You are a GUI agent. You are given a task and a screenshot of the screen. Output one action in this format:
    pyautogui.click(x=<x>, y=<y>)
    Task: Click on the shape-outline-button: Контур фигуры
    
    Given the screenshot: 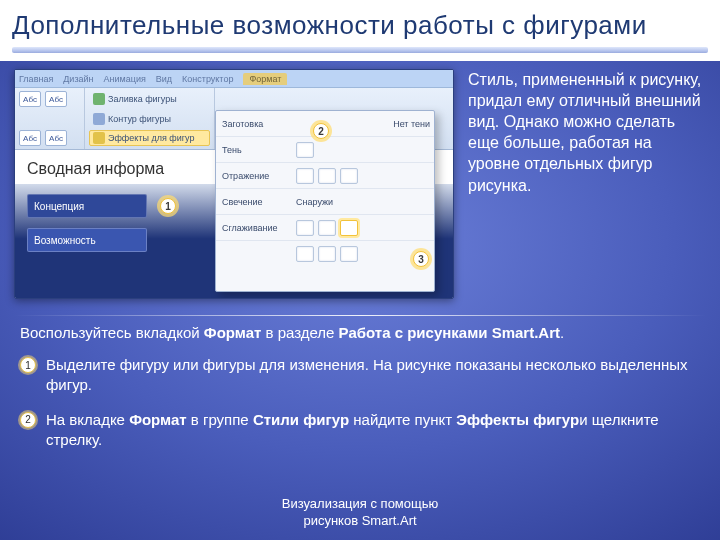 What is the action you would take?
    pyautogui.click(x=150, y=119)
    